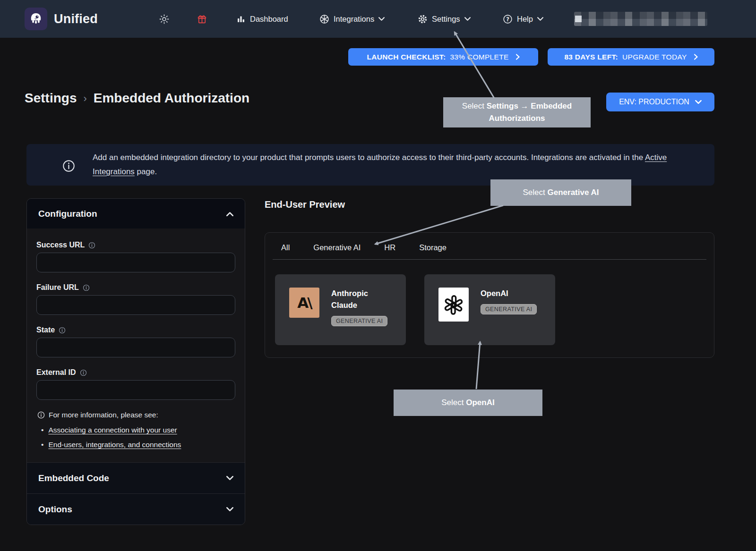 This screenshot has width=756, height=551. Describe the element at coordinates (136, 509) in the screenshot. I see `options-section-header: Options` at that location.